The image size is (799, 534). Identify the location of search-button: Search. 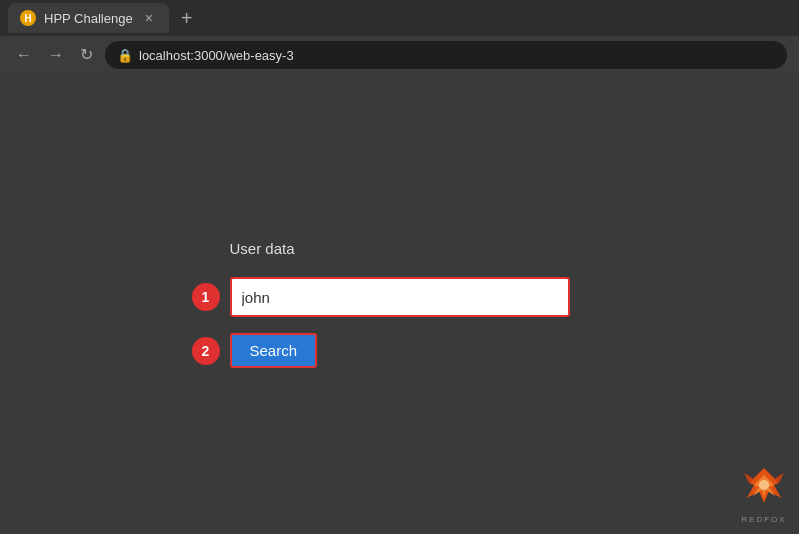
(274, 350).